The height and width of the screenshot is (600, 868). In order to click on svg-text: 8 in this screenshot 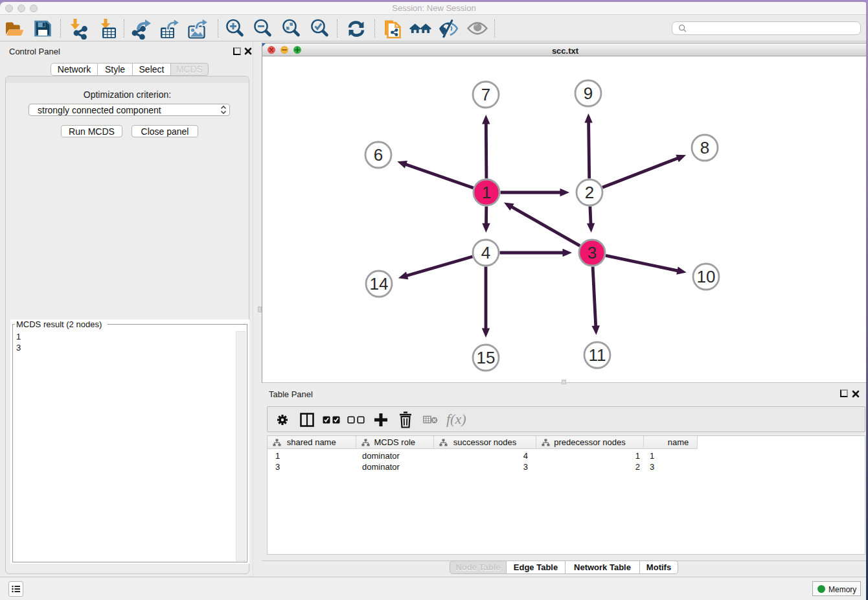, I will do `click(705, 148)`.